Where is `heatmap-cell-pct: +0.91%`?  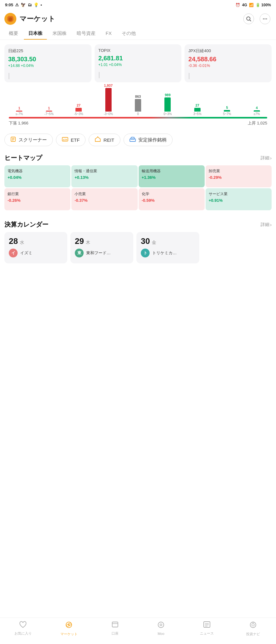
heatmap-cell-pct: +0.91% is located at coordinates (239, 201).